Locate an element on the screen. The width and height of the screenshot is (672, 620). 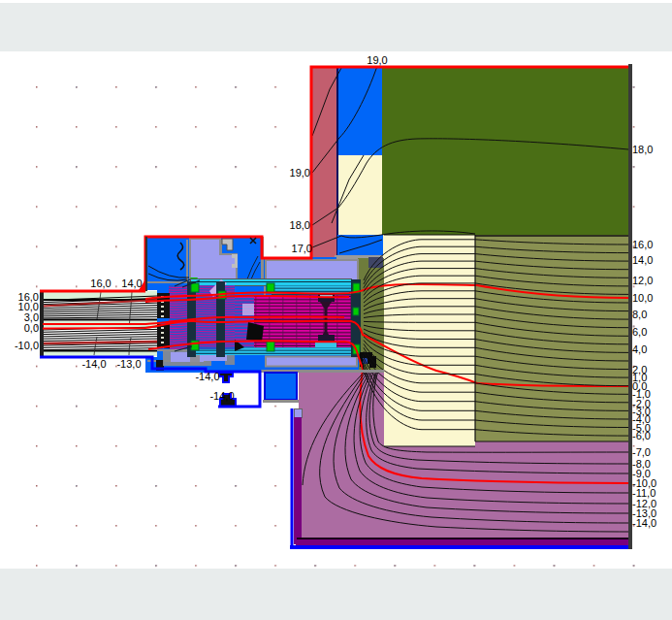
svg-text: 12,0 is located at coordinates (642, 280).